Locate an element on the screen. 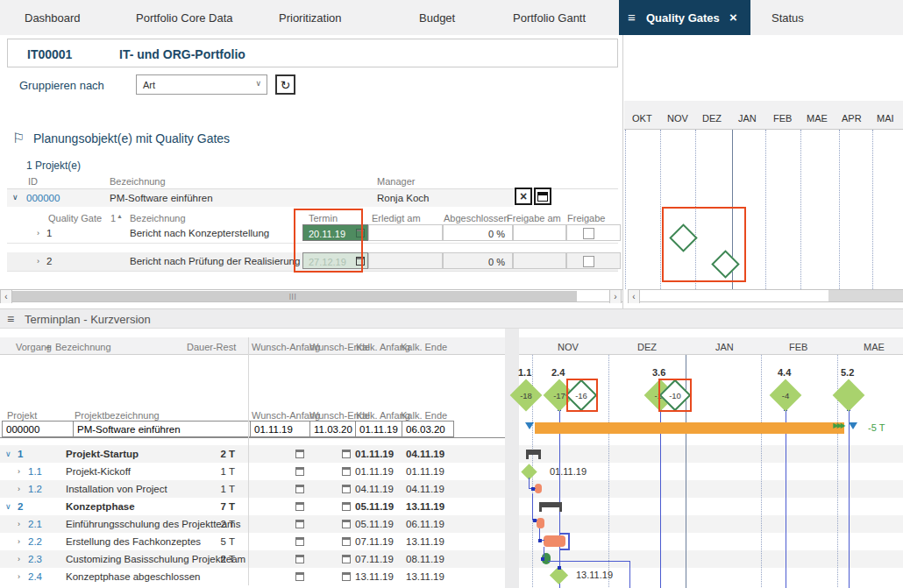 Image resolution: width=903 pixels, height=588 pixels. col-bezeichnung: Bezeichnung is located at coordinates (83, 347).